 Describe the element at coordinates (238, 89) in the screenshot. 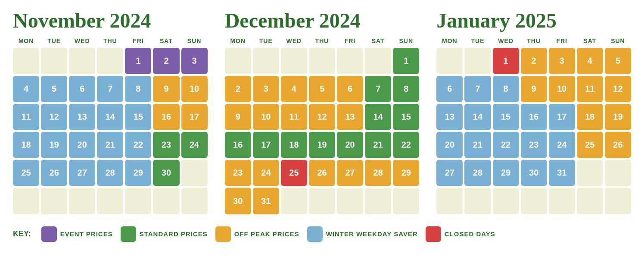

I see `day-cell-dec2024-7: 2` at that location.